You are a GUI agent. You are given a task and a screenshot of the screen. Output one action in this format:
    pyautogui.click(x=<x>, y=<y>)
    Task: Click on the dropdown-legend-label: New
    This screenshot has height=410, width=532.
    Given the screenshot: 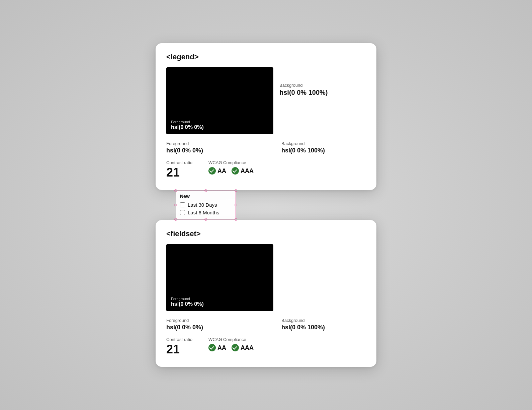 What is the action you would take?
    pyautogui.click(x=206, y=196)
    